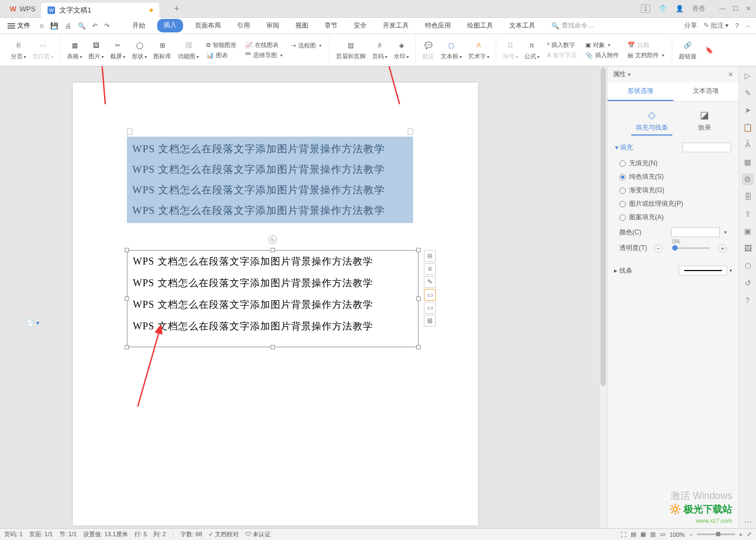 This screenshot has width=756, height=540. Describe the element at coordinates (723, 9) in the screenshot. I see `minimize-icon: —` at that location.